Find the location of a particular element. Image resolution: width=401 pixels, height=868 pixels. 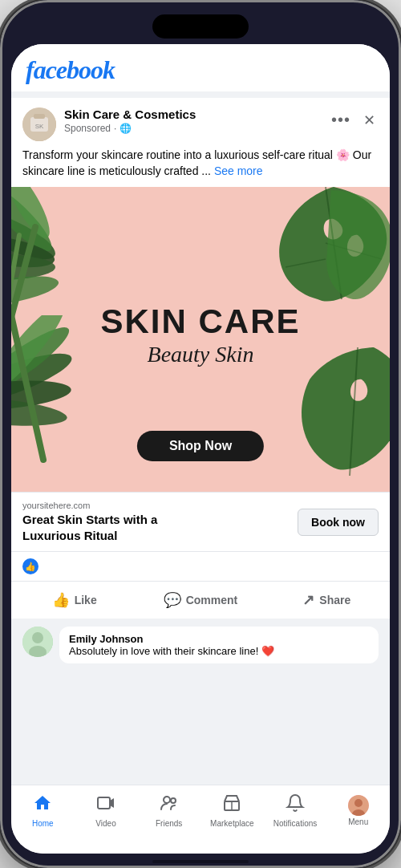

svg-text: SK is located at coordinates (40, 127).